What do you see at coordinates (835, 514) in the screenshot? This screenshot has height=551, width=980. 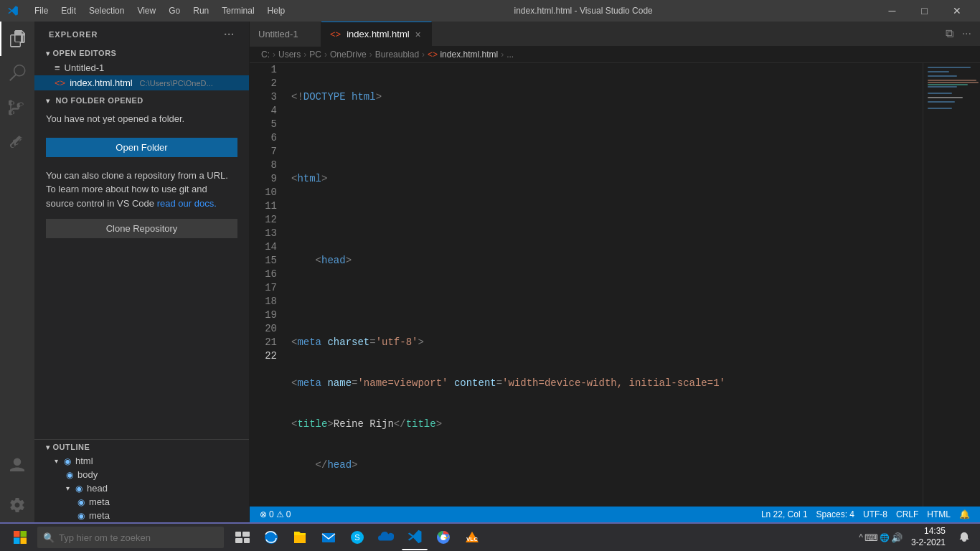 I see `status-spaces: Spaces: 4` at bounding box center [835, 514].